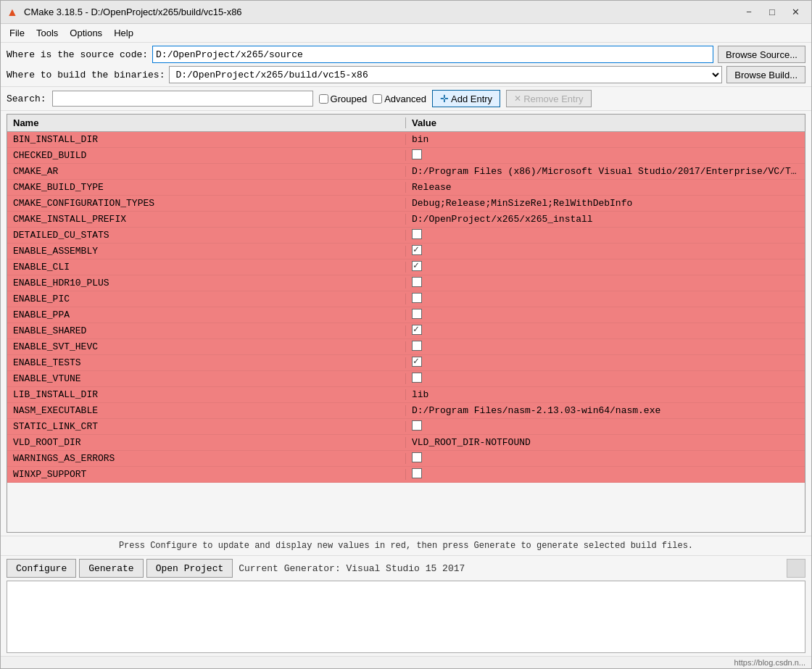 The width and height of the screenshot is (812, 669). I want to click on table-row: CMAKE_INSTALL_PREFIXD:/OpenProject/x265/…, so click(406, 220).